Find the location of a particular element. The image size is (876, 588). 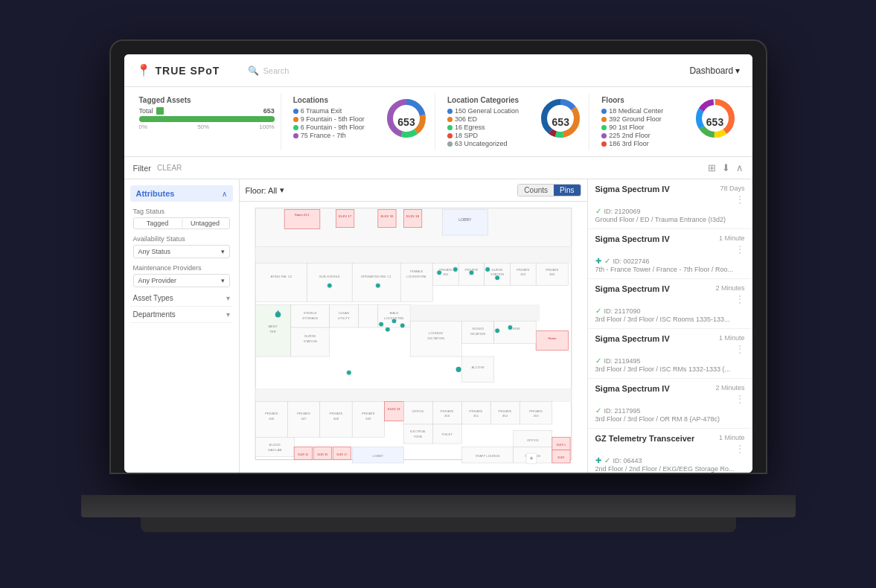

search-label: Search is located at coordinates (277, 71).